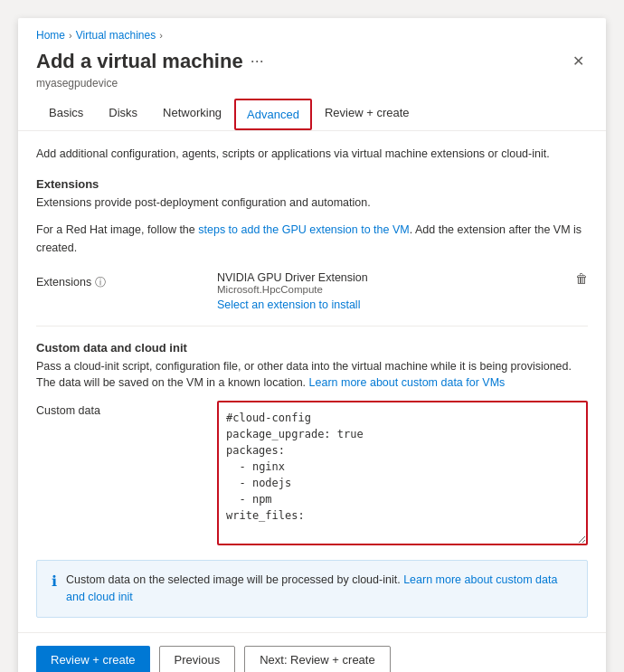 The height and width of the screenshot is (672, 624). Describe the element at coordinates (402, 473) in the screenshot. I see `custom-data-input: #cloud-config package_upgrade: true pack…` at that location.